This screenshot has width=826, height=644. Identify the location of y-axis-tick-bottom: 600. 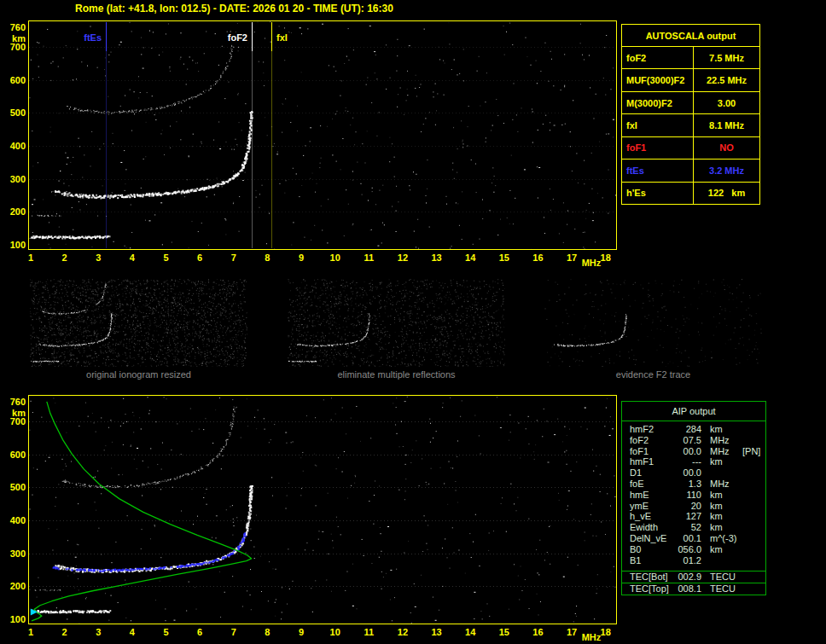
(14, 455).